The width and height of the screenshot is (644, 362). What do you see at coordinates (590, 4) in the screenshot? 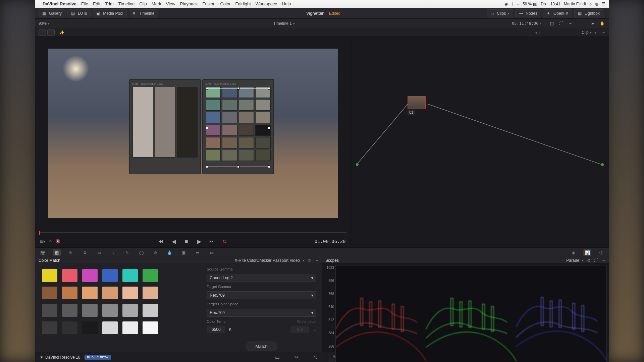
I see `spotlight-icon: ⌕` at bounding box center [590, 4].